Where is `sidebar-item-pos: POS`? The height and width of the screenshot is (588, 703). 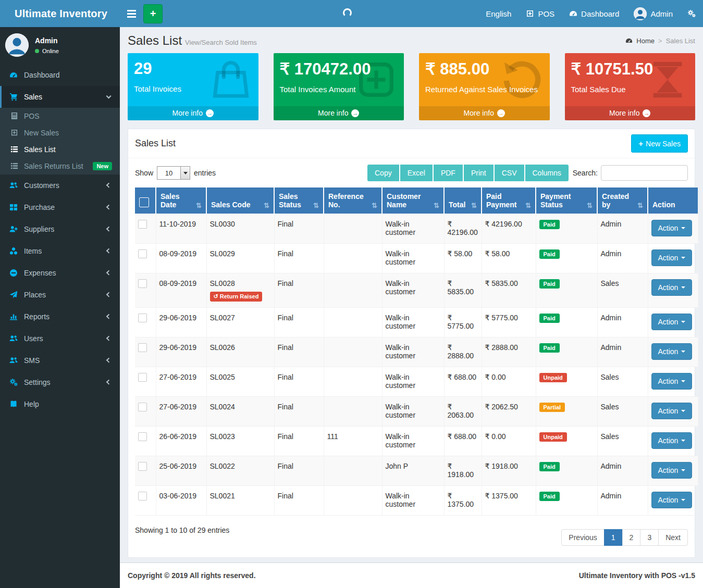 sidebar-item-pos: POS is located at coordinates (60, 116).